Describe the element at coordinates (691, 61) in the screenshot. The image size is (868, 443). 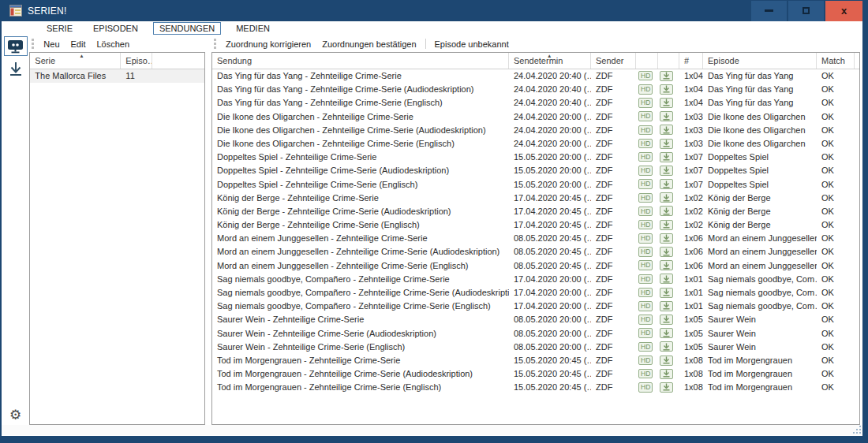
I see `column-header-number: #` at that location.